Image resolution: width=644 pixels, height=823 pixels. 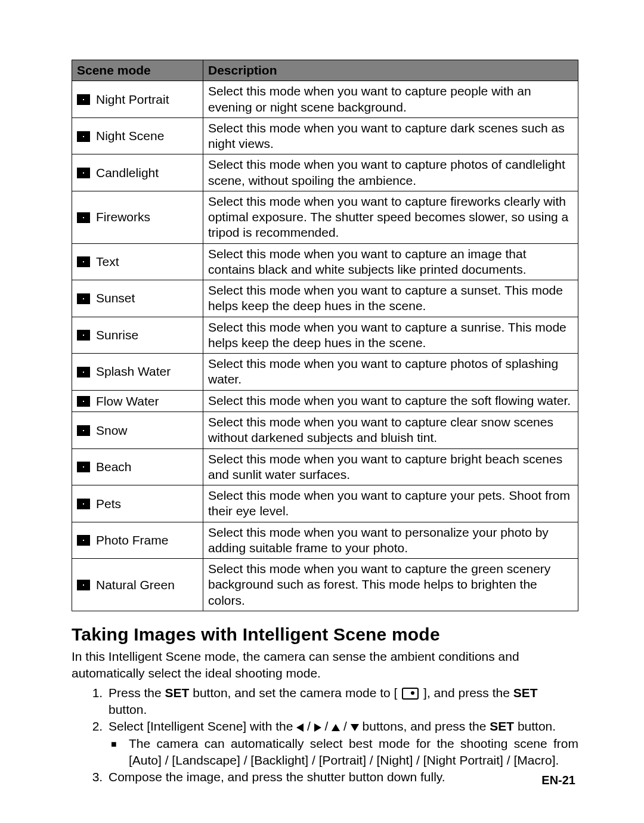 I want to click on table-row: FireworksSelect this mode when you want …, so click(x=326, y=217).